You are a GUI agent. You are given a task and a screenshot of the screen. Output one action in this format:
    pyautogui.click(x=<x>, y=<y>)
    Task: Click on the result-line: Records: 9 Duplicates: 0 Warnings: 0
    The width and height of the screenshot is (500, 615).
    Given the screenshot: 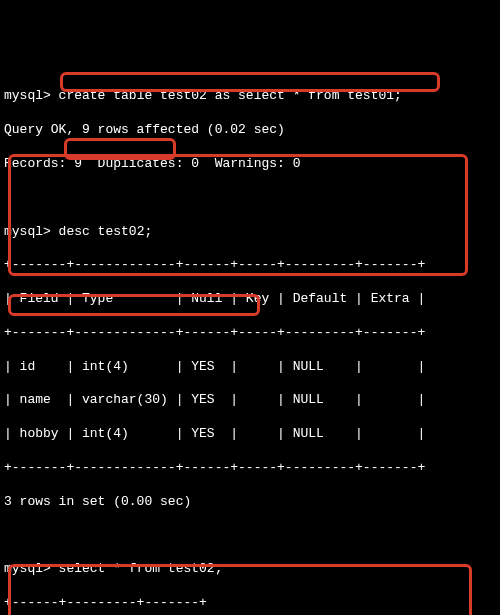 What is the action you would take?
    pyautogui.click(x=250, y=164)
    